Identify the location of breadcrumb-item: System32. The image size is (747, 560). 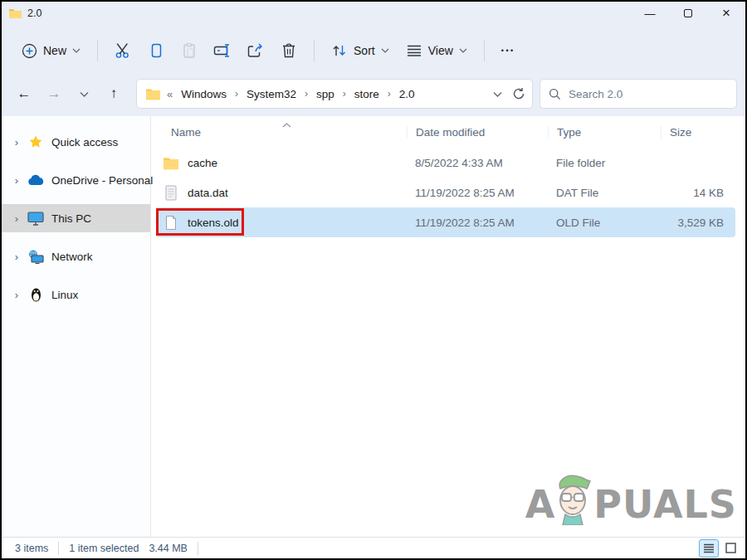
(271, 95).